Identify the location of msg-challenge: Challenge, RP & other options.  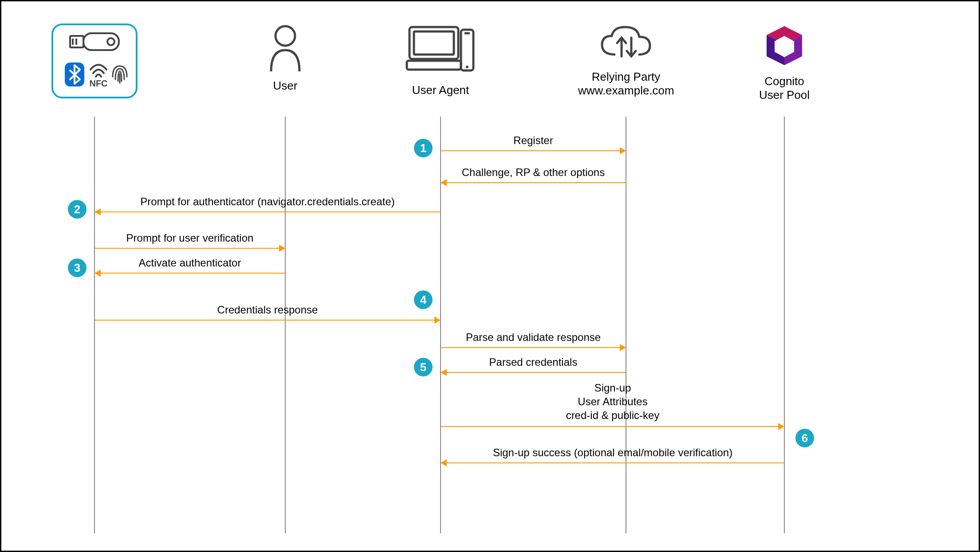
(533, 172).